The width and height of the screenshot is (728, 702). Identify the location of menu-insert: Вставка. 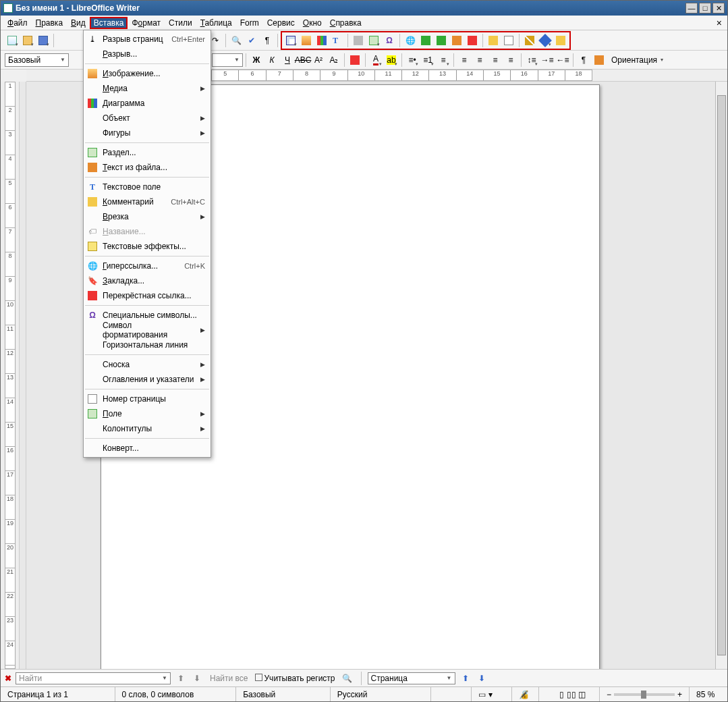
(109, 23).